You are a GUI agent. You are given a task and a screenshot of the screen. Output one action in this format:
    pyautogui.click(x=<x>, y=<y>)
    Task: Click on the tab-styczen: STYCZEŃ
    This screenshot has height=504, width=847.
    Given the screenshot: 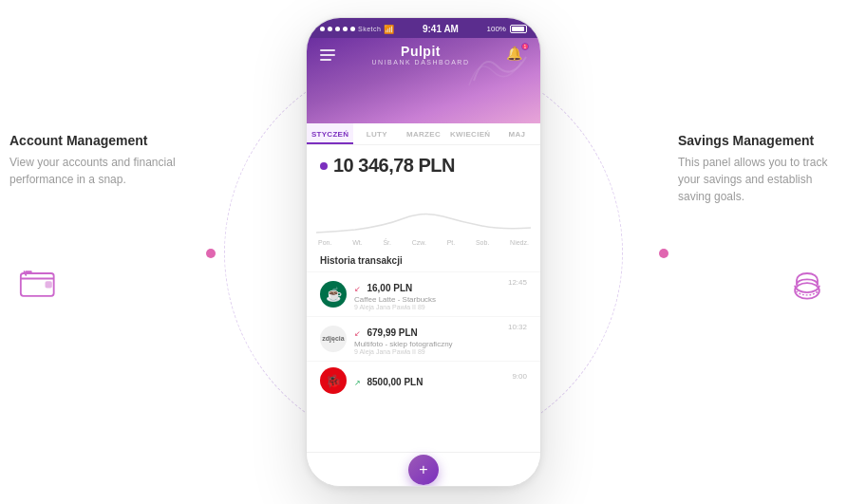 What is the action you would take?
    pyautogui.click(x=330, y=134)
    